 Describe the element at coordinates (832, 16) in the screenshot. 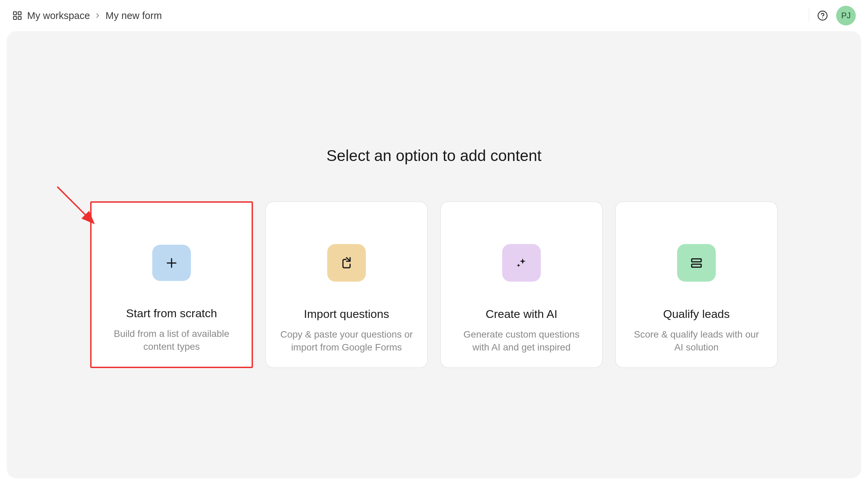

I see `header-actions: PJ` at that location.